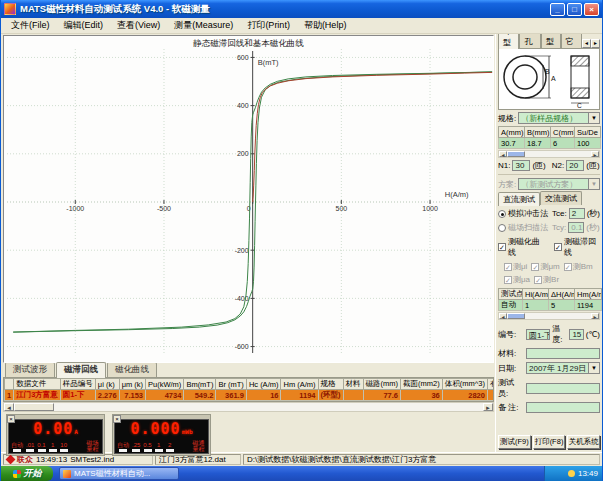 The width and height of the screenshot is (603, 481). What do you see at coordinates (588, 132) in the screenshot?
I see `col-header: Su/De` at bounding box center [588, 132].